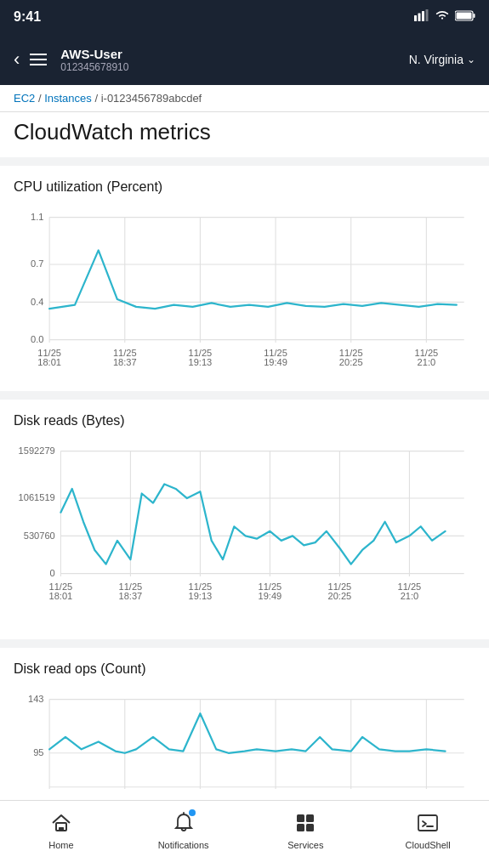 This screenshot has height=868, width=489. Describe the element at coordinates (245, 134) in the screenshot. I see `page-title-section: CloudWatch metrics` at that location.